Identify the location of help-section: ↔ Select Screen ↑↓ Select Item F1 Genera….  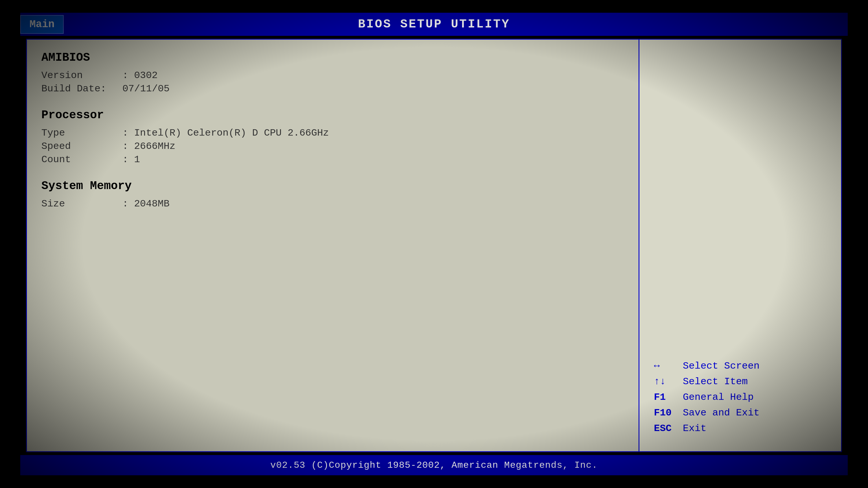
(740, 397).